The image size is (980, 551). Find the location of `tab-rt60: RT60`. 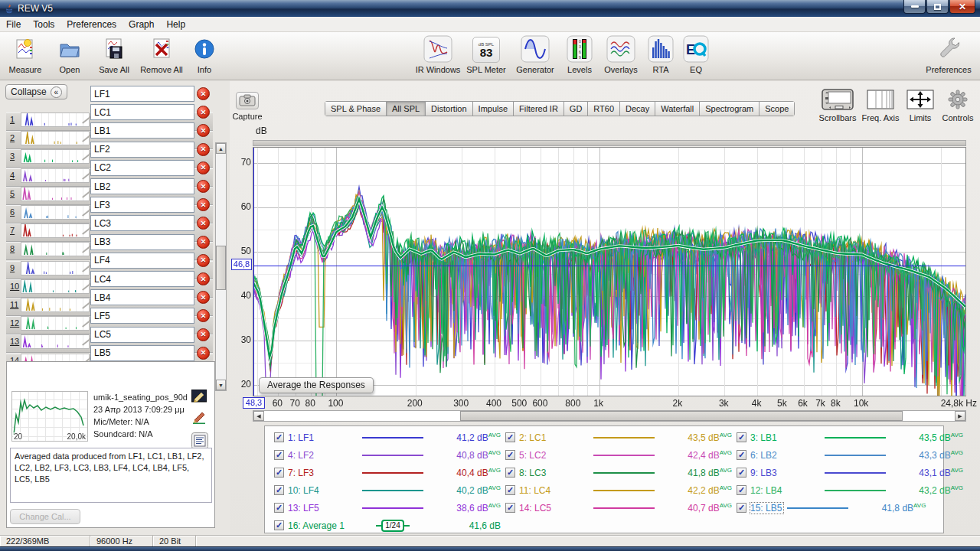

tab-rt60: RT60 is located at coordinates (604, 109).